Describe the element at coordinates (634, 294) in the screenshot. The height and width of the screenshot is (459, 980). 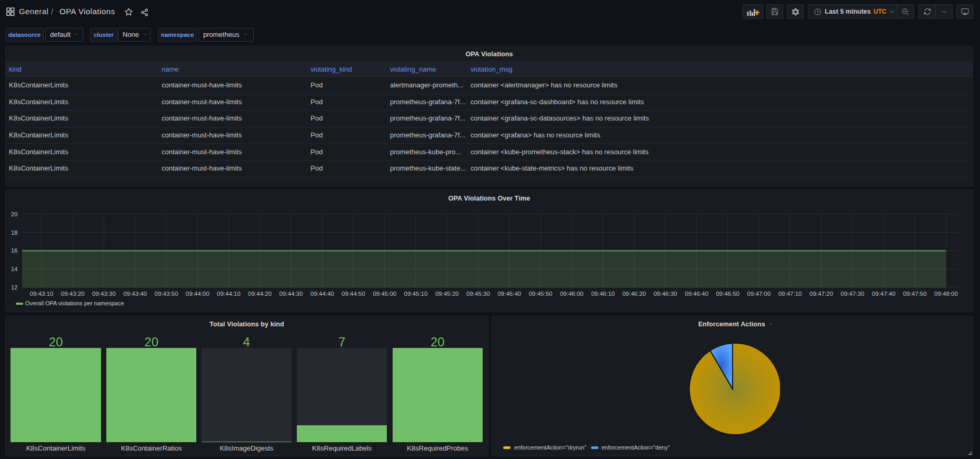
I see `svg-text: 09:46:20` at that location.